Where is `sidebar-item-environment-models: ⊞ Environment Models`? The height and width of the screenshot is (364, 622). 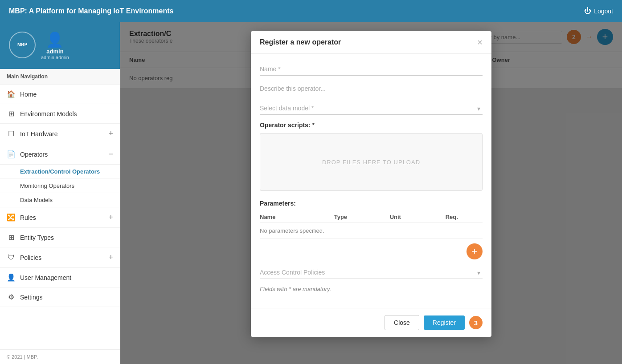
sidebar-item-environment-models: ⊞ Environment Models is located at coordinates (60, 114).